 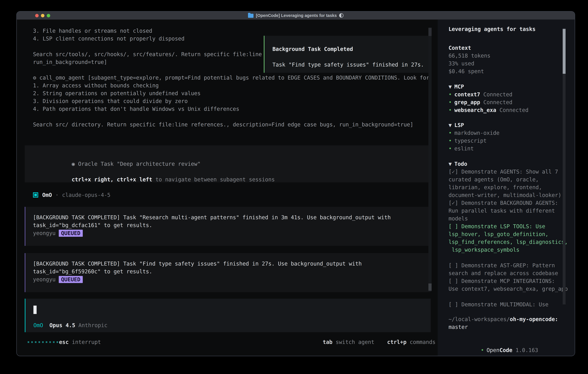 I want to click on window-title-group: [OpenCode] Leveraging agents for tasks, so click(x=296, y=15).